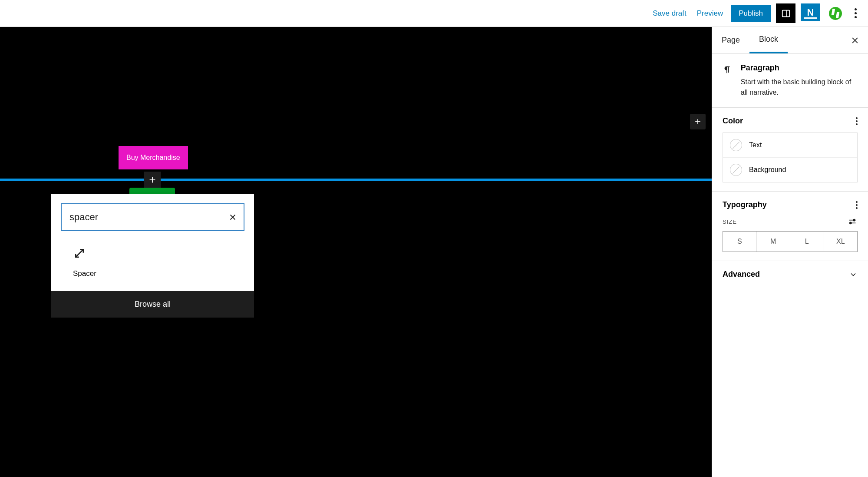 This screenshot has width=868, height=477. Describe the element at coordinates (835, 13) in the screenshot. I see `jetpack-icon` at that location.